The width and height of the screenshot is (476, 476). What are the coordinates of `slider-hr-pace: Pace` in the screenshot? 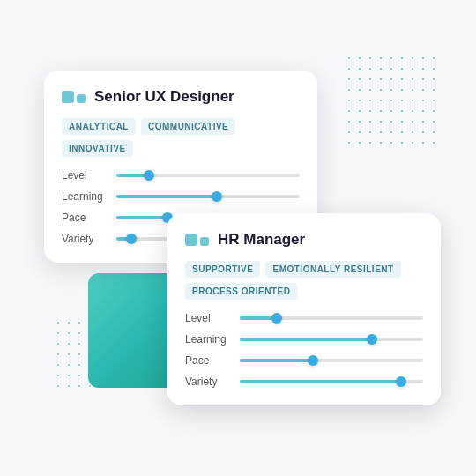 It's located at (304, 361).